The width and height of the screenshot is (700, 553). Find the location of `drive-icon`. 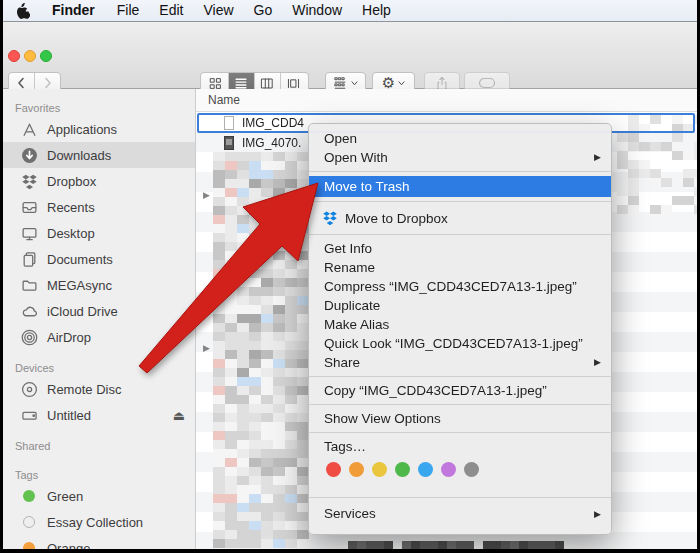

drive-icon is located at coordinates (29, 415).